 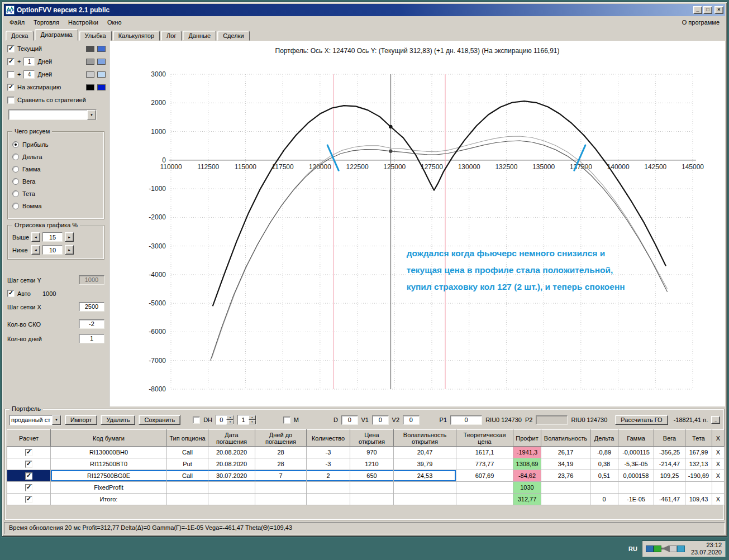 I want to click on plus4-checkbox, so click(x=11, y=75).